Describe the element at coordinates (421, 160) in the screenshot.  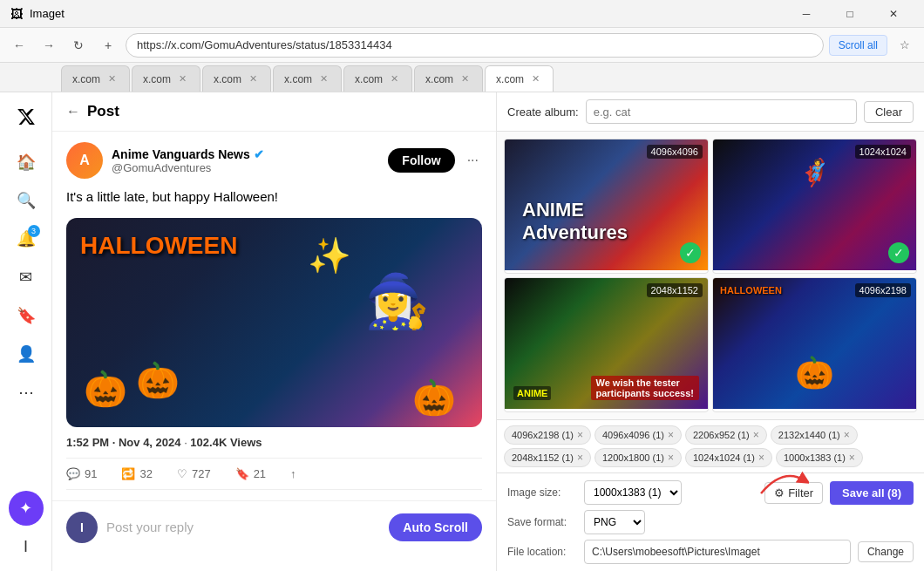
I see `follow-button: Follow` at that location.